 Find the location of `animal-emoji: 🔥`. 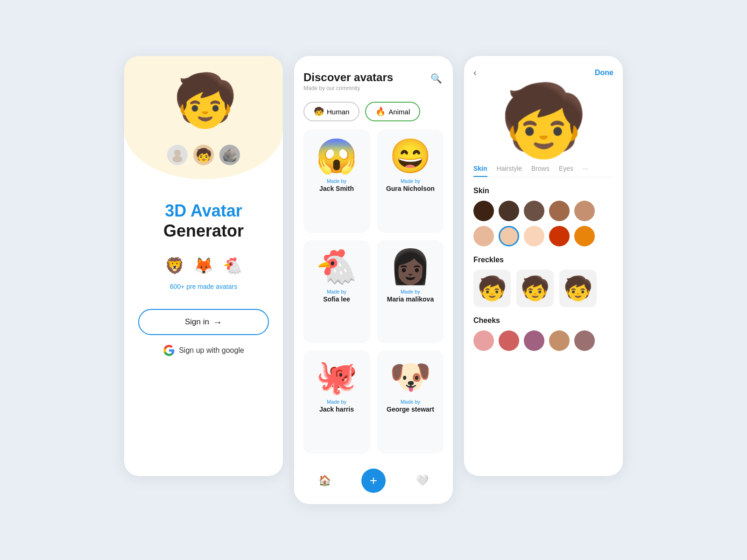

animal-emoji: 🔥 is located at coordinates (381, 112).